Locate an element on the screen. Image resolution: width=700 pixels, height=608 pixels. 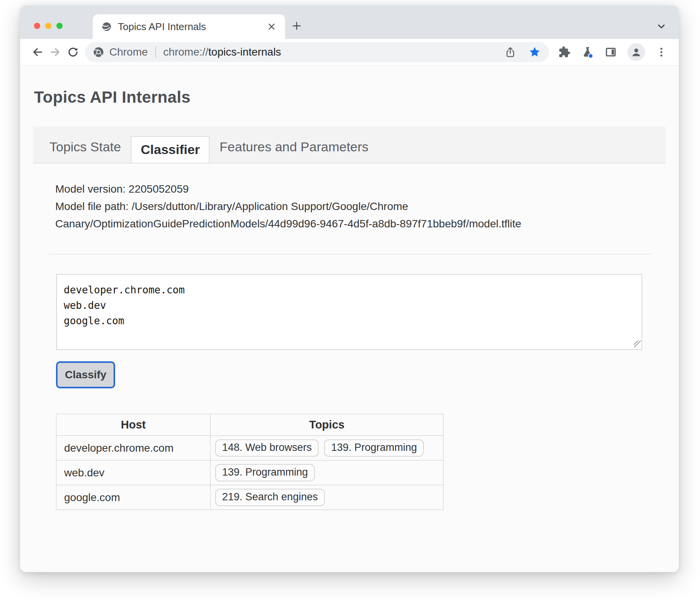
tab-search-chevron-icon is located at coordinates (661, 27).